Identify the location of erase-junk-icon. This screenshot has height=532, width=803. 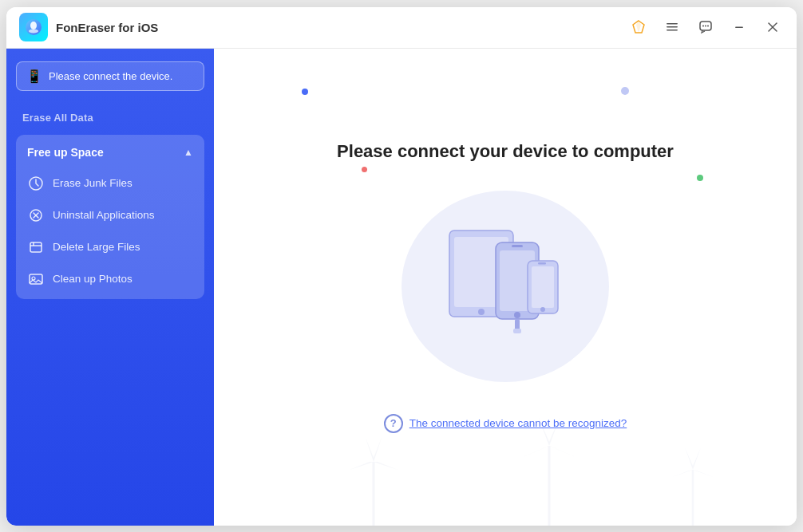
(36, 183).